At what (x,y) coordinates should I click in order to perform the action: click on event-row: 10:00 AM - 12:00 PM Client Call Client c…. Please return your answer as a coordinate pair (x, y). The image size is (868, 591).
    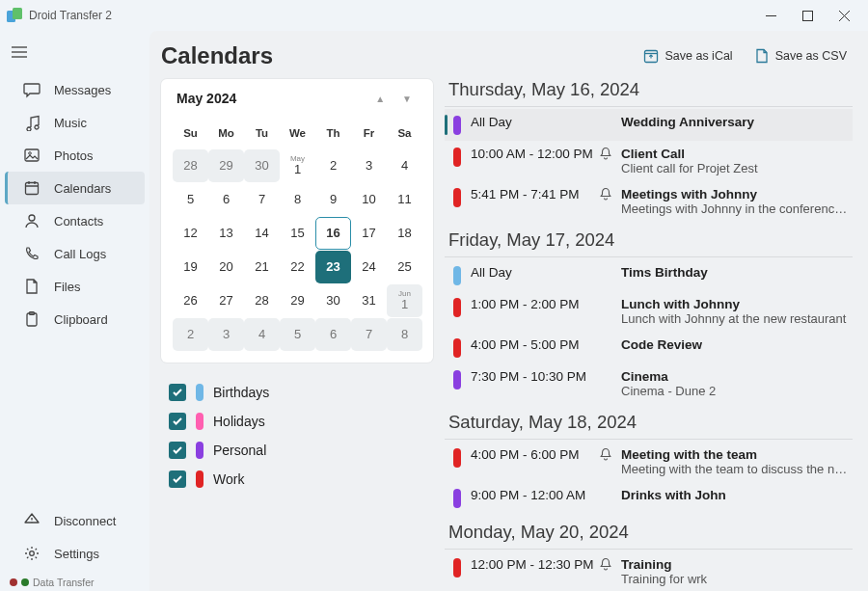
    Looking at the image, I should click on (648, 161).